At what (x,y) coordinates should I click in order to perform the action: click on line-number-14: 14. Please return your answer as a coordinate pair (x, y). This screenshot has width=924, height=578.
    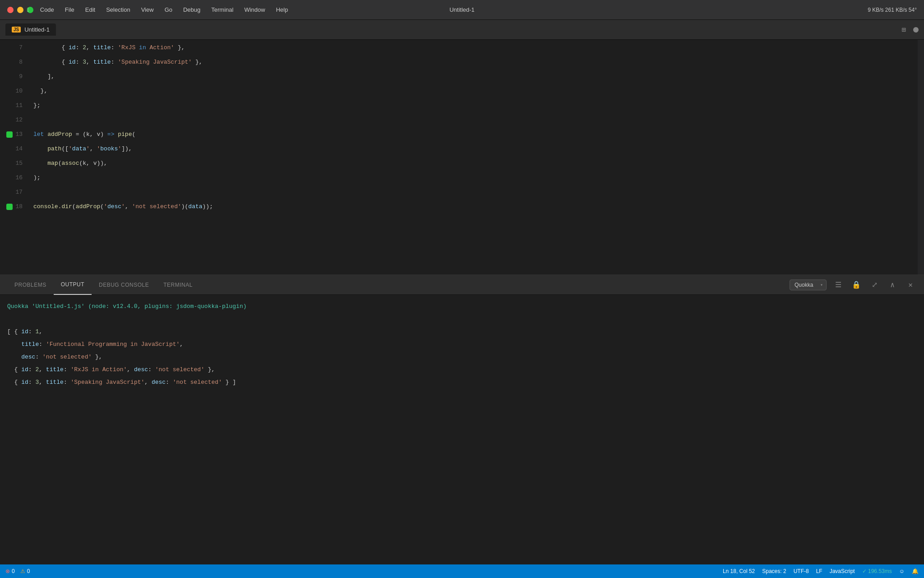
    Looking at the image, I should click on (16, 149).